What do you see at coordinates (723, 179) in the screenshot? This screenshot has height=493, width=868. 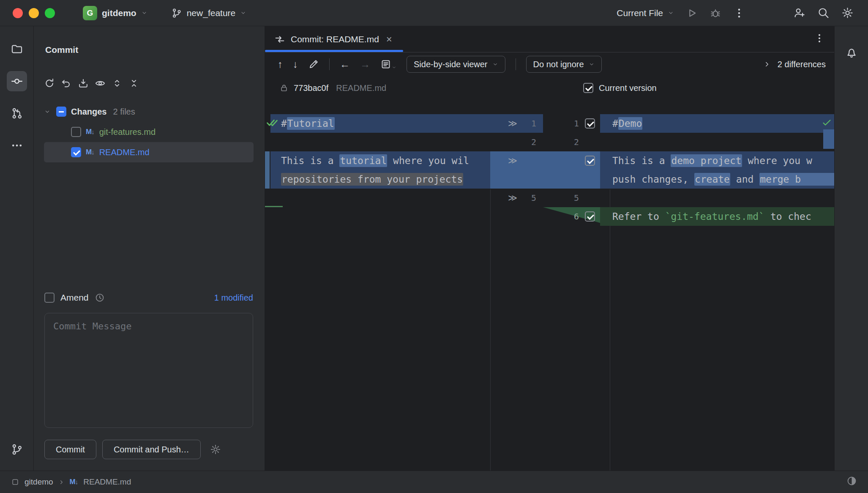 I see `right-line-4: push changes, create and merge b` at bounding box center [723, 179].